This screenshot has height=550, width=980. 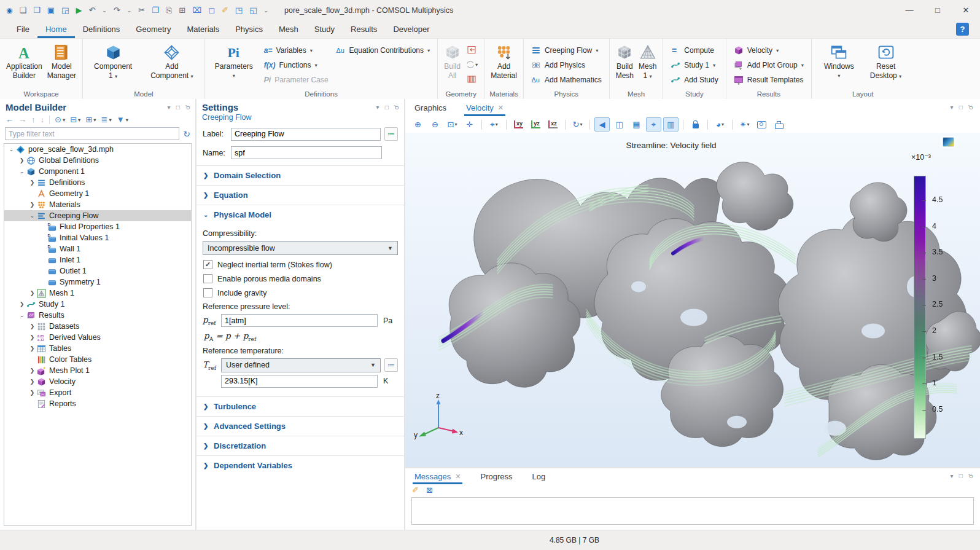 What do you see at coordinates (65, 10) in the screenshot?
I see `save-as-icon: ◲` at bounding box center [65, 10].